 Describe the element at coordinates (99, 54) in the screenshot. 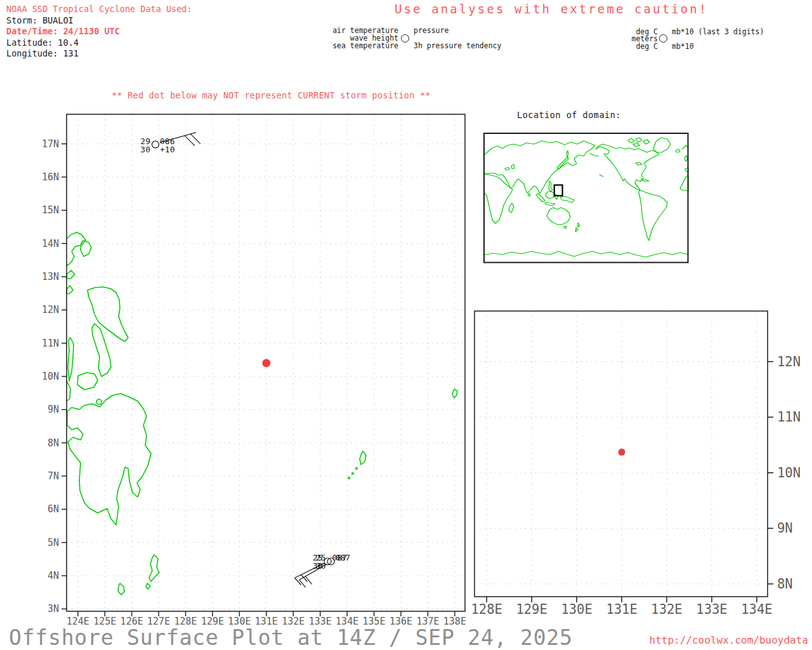

I see `header-longitude-line: Longitude: 131` at that location.